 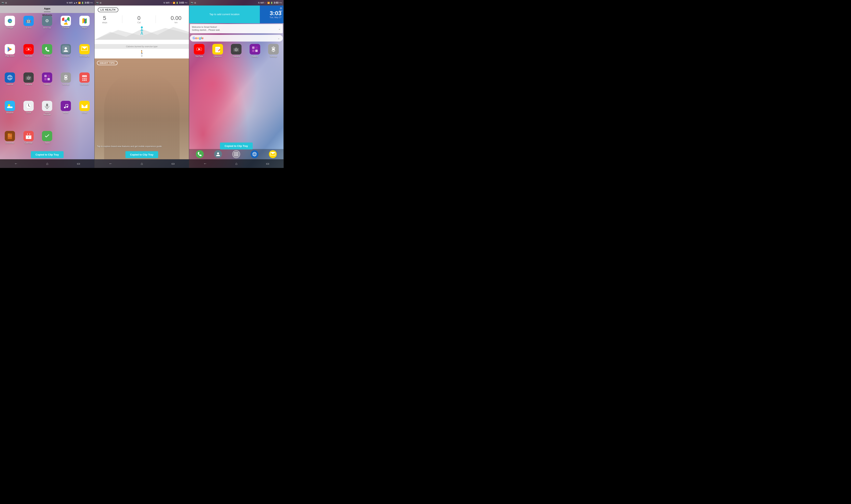 What do you see at coordinates (236, 29) in the screenshot?
I see `smart-notice-card: Welcome to Smart Notice! Getting started…` at bounding box center [236, 29].